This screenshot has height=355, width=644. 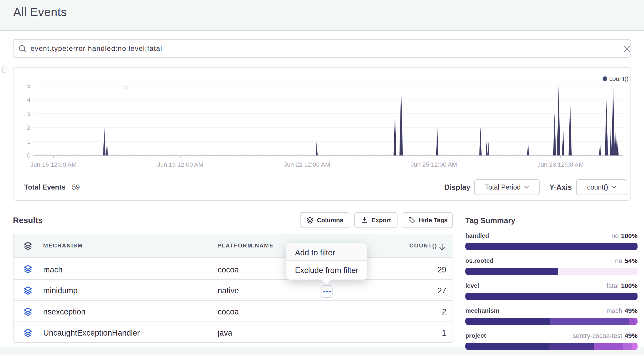 I want to click on svg-text: 0, so click(x=29, y=155).